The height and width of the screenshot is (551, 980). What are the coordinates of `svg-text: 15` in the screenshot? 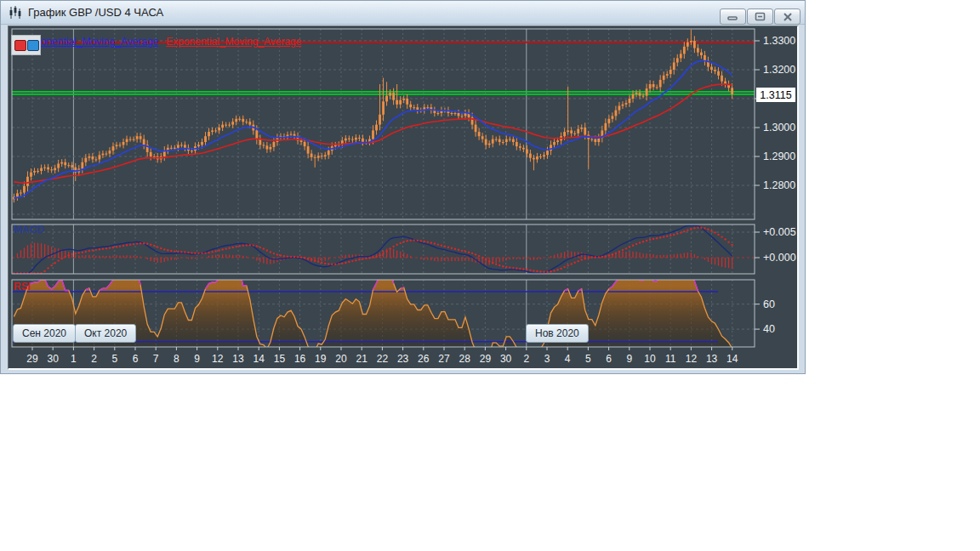 It's located at (280, 359).